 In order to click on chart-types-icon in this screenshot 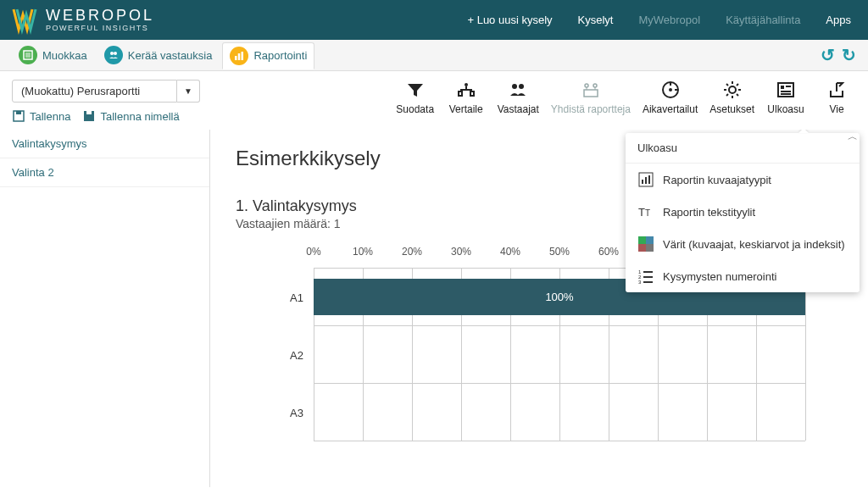, I will do `click(646, 180)`.